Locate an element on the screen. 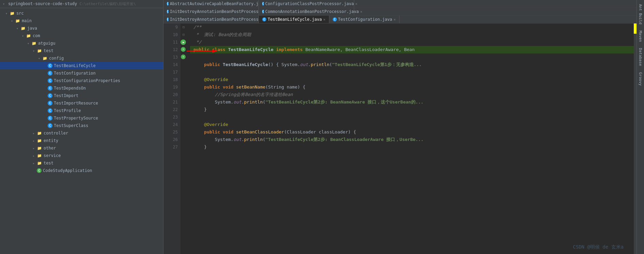 The width and height of the screenshot is (644, 254). test2-folder-icon: 📁 is located at coordinates (40, 163).